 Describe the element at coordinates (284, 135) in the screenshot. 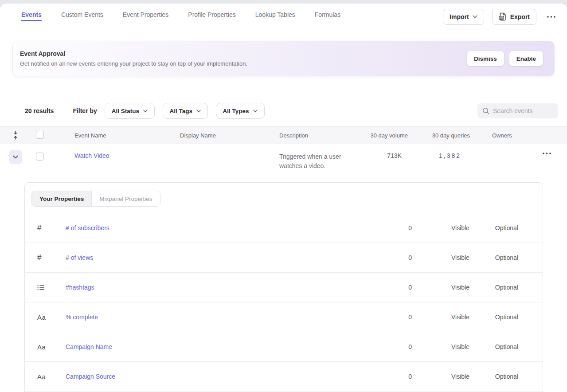

I see `events-table-header: Event Name Display Name Description 30 d…` at that location.